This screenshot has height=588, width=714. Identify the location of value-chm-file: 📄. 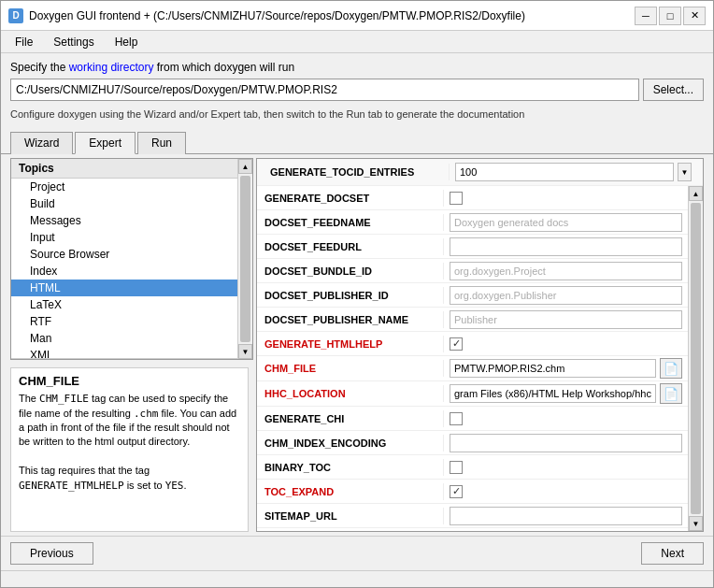
(566, 368).